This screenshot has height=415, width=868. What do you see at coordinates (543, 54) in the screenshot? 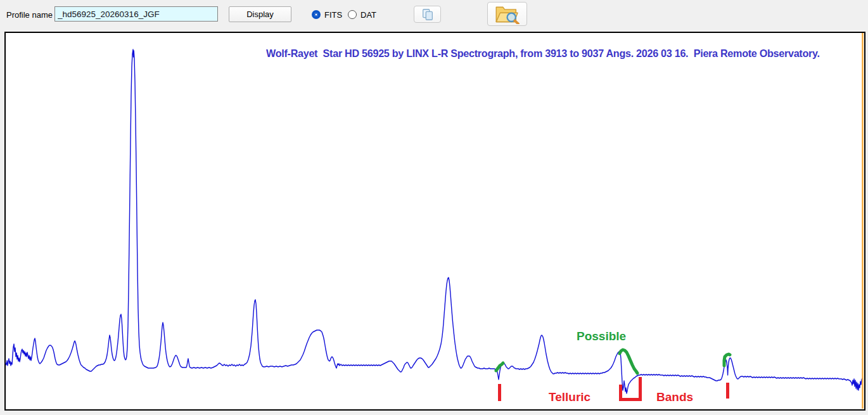
I see `plot-title: Wolf-Rayet Star HD 56925 by LINX L-R Spe…` at bounding box center [543, 54].